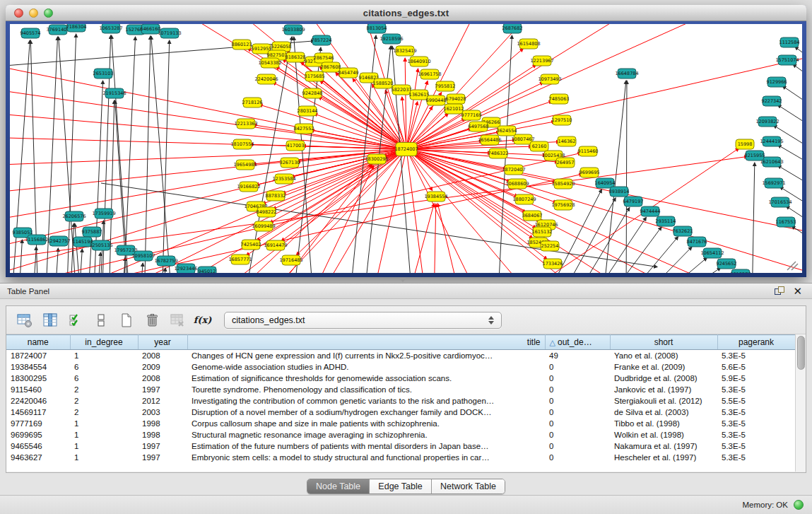  I want to click on graph-node: 1167553, so click(786, 222).